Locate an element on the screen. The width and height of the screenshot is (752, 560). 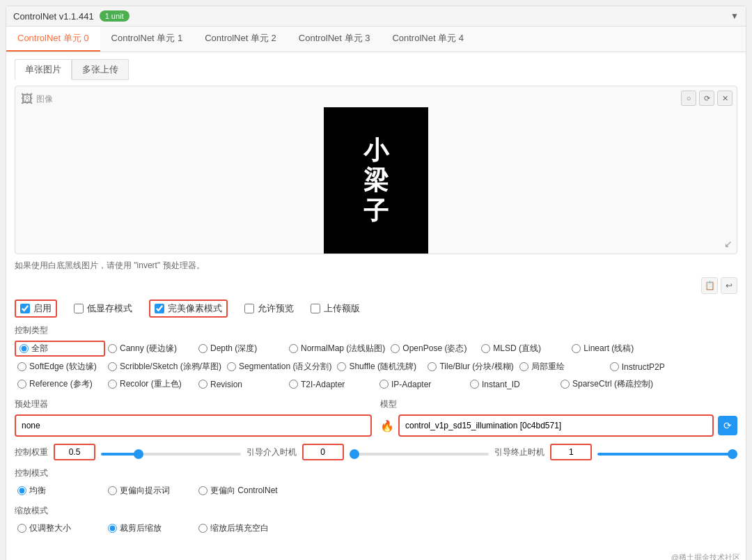
radio-revision-input is located at coordinates (203, 384).